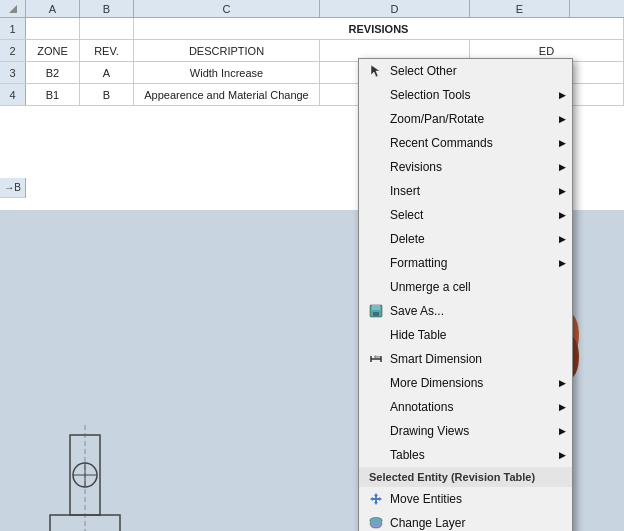 This screenshot has height=531, width=624. What do you see at coordinates (107, 8) in the screenshot?
I see `col-header-b: B` at bounding box center [107, 8].